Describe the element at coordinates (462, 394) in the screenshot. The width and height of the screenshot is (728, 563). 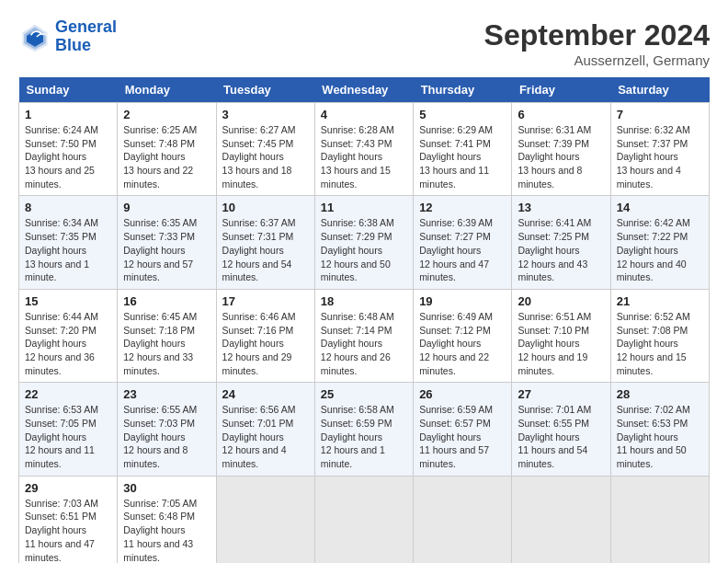
I see `day-number: 26` at that location.